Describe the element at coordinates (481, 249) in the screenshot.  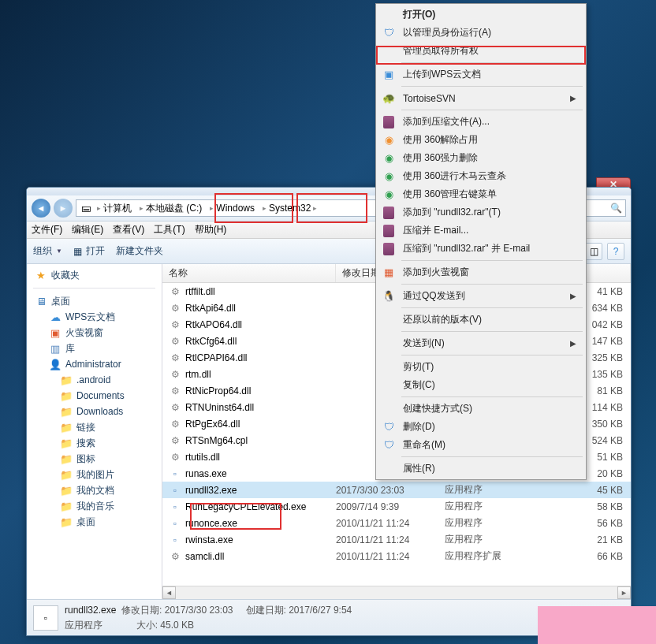
I see `cm-compress-to-email: 压缩到 "rundll32.rar" 并 E-mail` at that location.